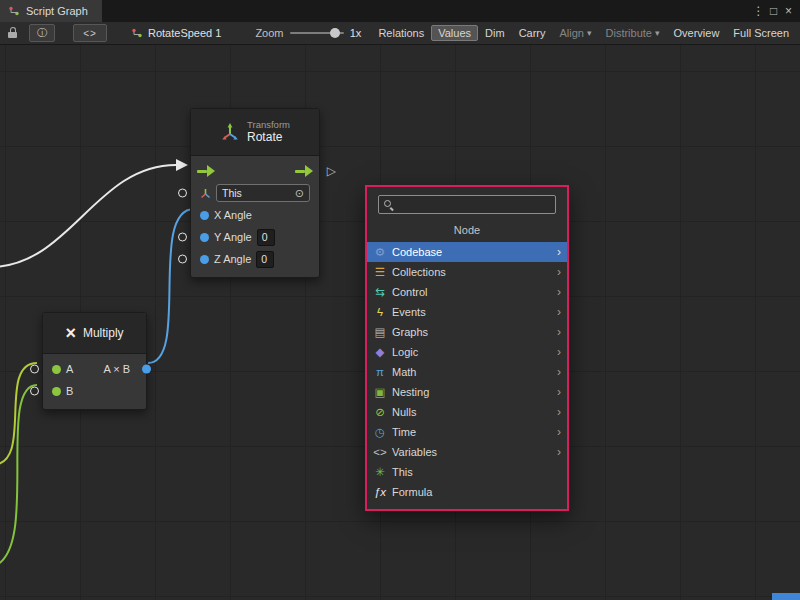  What do you see at coordinates (233, 215) in the screenshot?
I see `x-angle-label: X Angle` at bounding box center [233, 215].